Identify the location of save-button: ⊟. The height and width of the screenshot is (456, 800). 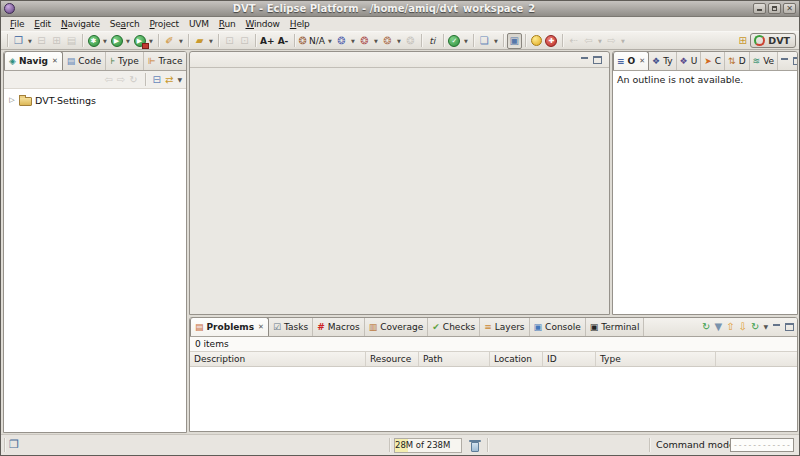
(42, 41).